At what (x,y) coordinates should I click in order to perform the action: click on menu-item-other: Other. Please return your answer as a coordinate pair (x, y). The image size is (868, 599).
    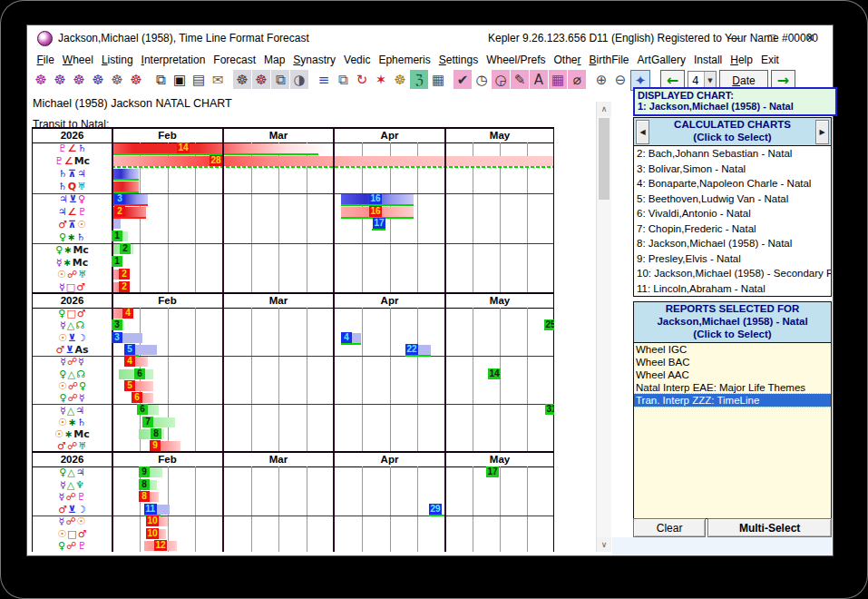
    Looking at the image, I should click on (568, 60).